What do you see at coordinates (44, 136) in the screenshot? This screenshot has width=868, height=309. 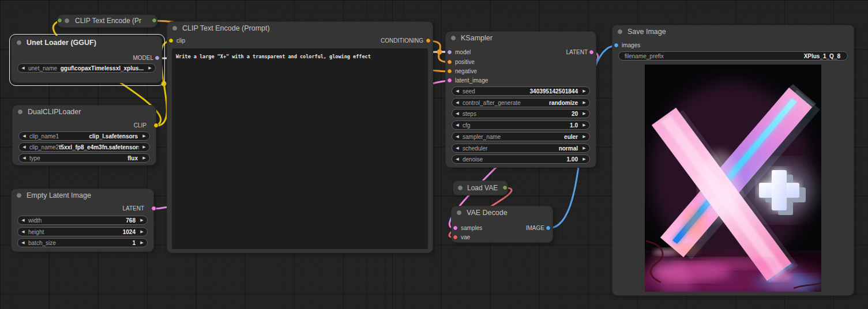 I see `widget-name: clip_name1` at bounding box center [44, 136].